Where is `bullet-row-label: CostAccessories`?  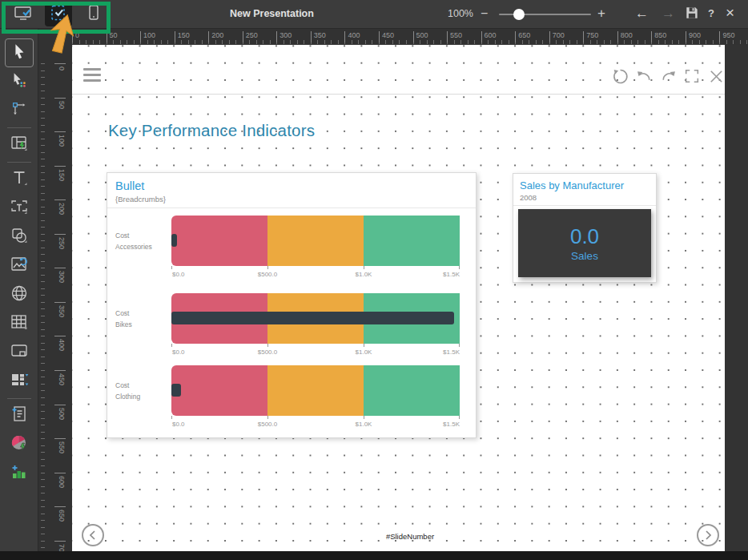 bullet-row-label: CostAccessories is located at coordinates (143, 242).